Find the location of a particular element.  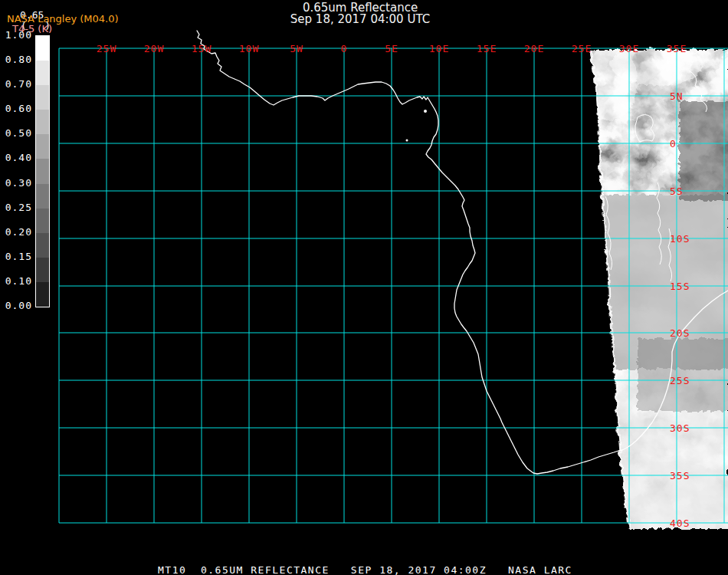

lat-label-35S: 35S is located at coordinates (680, 475).